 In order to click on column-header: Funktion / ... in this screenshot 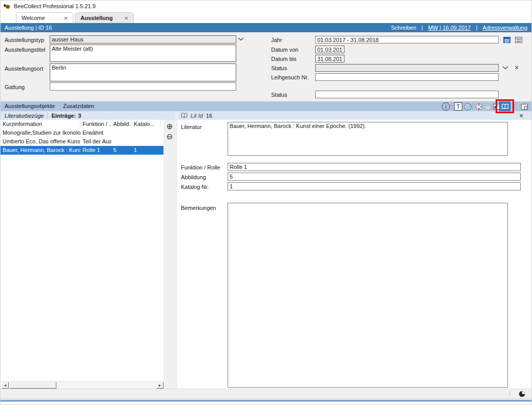, I will do `click(96, 124)`.